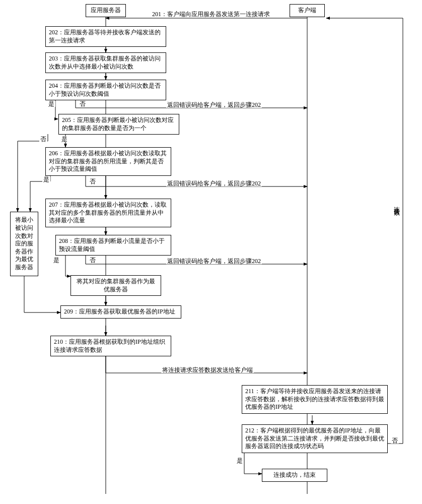  I want to click on fail-label: 连接失败, so click(397, 204).